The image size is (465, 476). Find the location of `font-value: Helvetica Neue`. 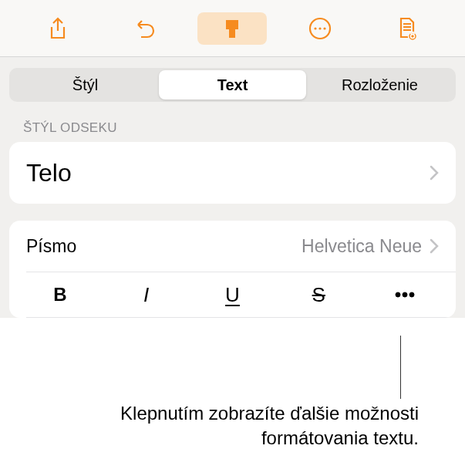

font-value: Helvetica Neue is located at coordinates (362, 247).